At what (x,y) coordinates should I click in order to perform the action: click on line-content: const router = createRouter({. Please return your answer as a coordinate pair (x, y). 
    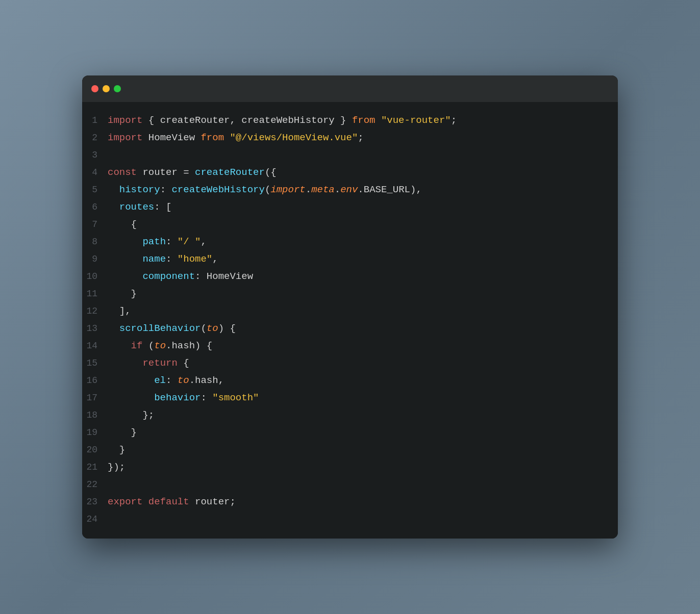
    Looking at the image, I should click on (192, 172).